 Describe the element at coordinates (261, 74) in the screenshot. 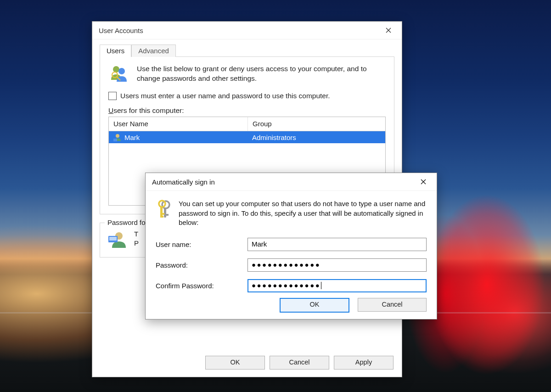

I see `user-accounts-intro: Use the list below to grant or deny user…` at that location.